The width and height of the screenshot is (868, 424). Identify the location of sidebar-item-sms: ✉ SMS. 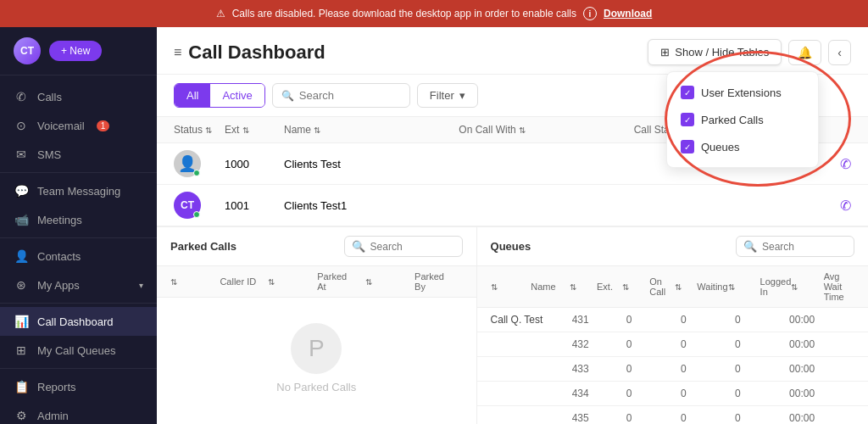
(78, 154).